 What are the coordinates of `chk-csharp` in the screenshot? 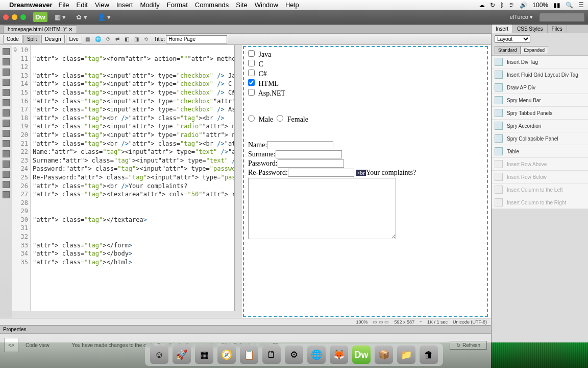 It's located at (251, 73).